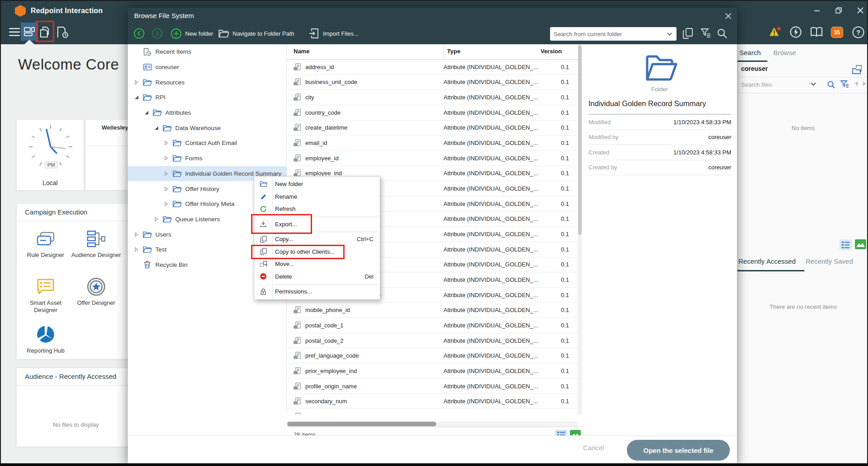 Image resolution: width=868 pixels, height=466 pixels. I want to click on image-view-icon, so click(861, 245).